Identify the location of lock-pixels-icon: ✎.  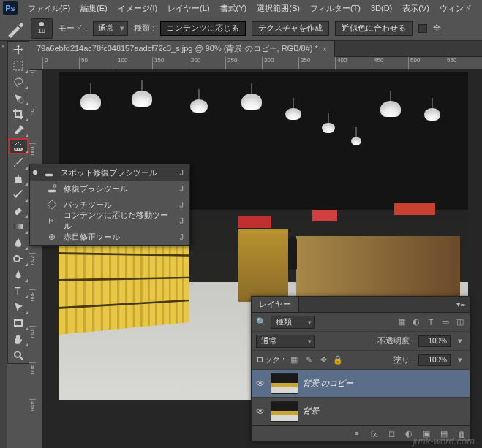
(309, 360).